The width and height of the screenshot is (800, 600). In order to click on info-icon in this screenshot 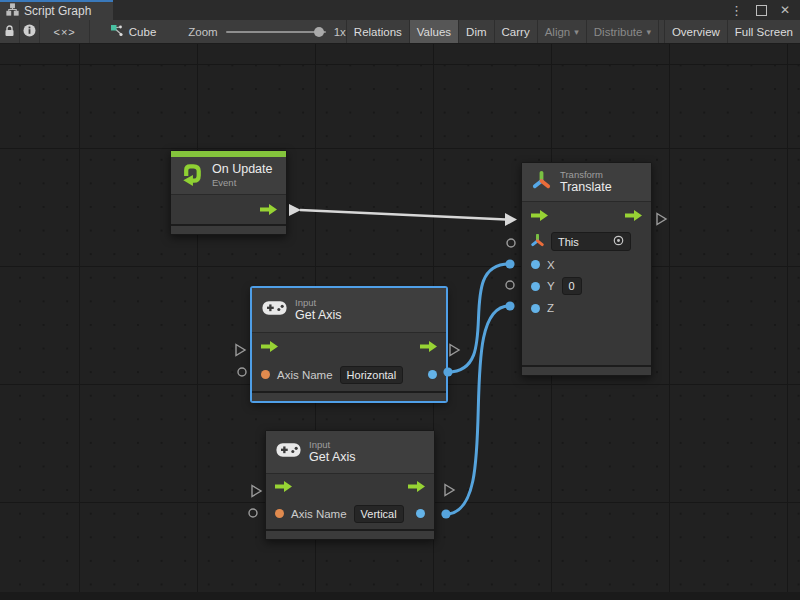, I will do `click(30, 32)`.